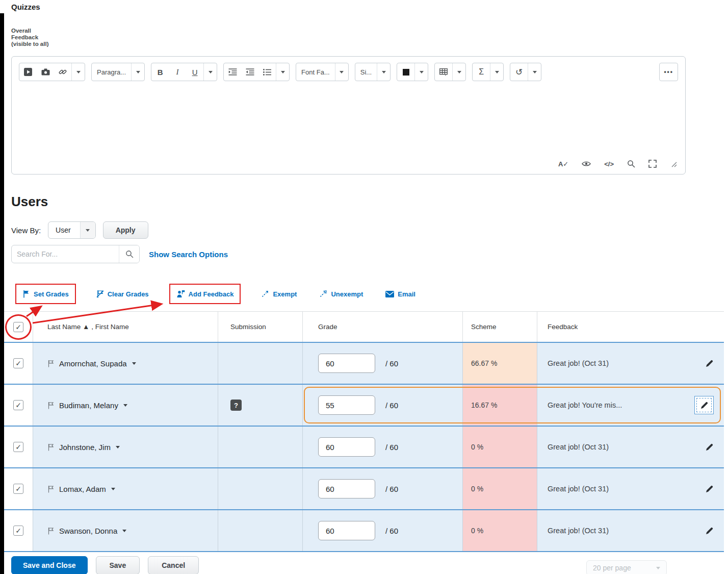 This screenshot has width=728, height=574. I want to click on table-row: ✓ Budiman, Melany ? / 60 16.67 % Great j…, so click(364, 405).